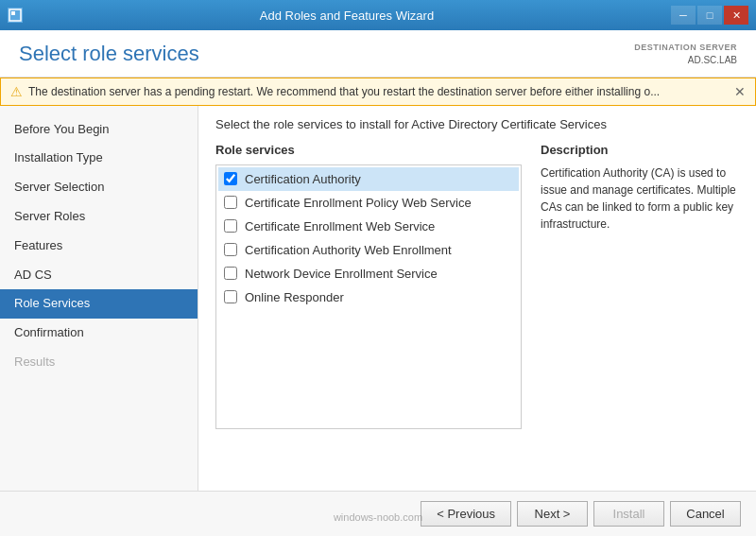 This screenshot has width=756, height=536. I want to click on app-icon, so click(15, 15).